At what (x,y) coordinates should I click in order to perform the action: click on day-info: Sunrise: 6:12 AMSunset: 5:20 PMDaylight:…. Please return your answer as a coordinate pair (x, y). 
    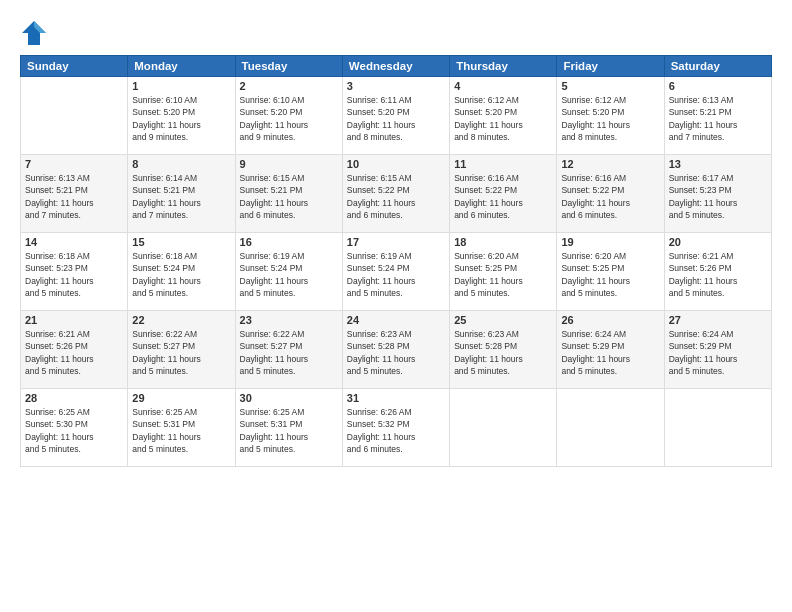
    Looking at the image, I should click on (503, 118).